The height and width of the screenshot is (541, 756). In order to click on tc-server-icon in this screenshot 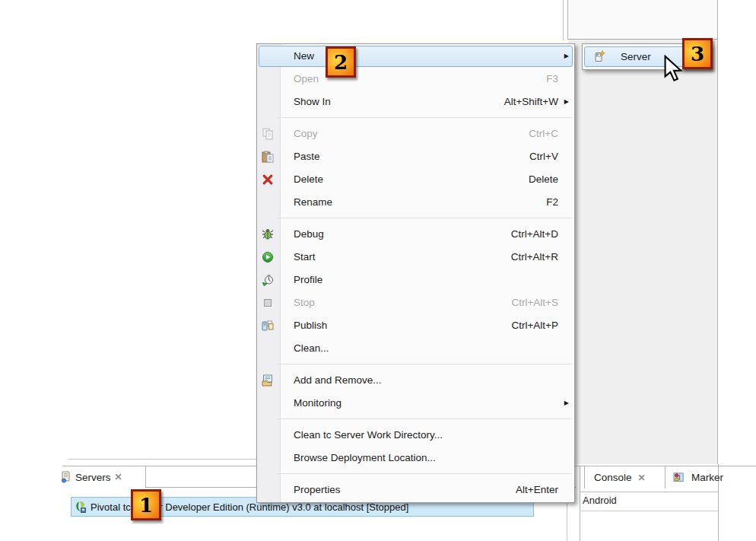, I will do `click(80, 507)`.